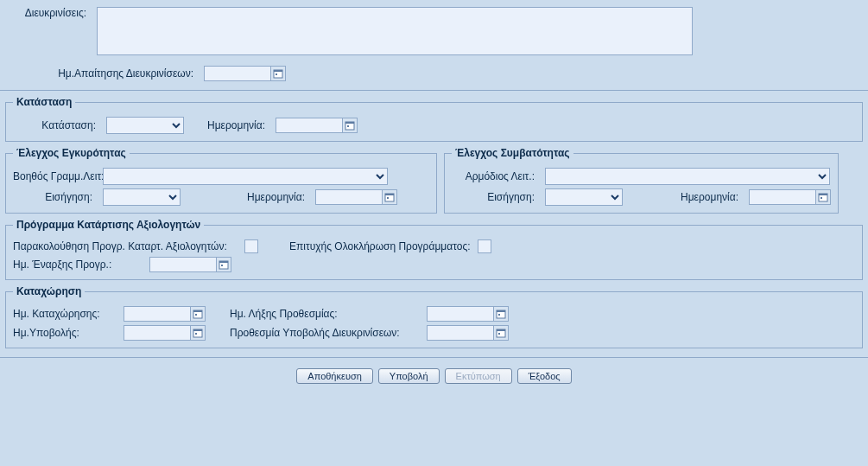 This screenshot has width=868, height=466. I want to click on clar-request-date-field, so click(245, 73).